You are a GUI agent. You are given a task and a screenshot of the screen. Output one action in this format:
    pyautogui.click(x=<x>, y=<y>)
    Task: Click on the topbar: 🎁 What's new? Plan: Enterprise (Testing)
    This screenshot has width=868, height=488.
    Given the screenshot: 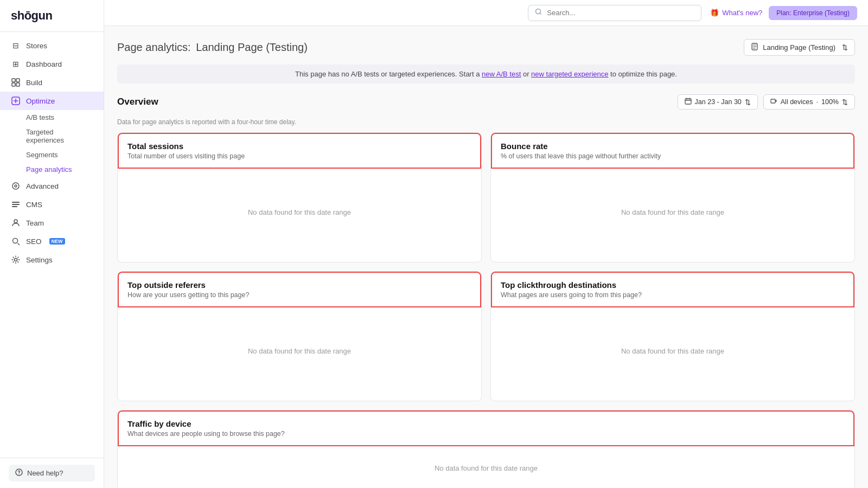 What is the action you would take?
    pyautogui.click(x=486, y=13)
    